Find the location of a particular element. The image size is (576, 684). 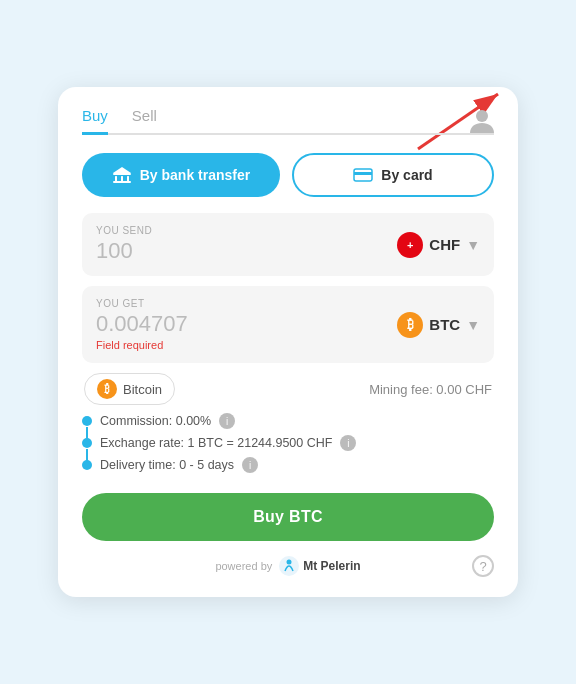

details-section: Commission: 0.00% i Exchange rate: 1 BTC… is located at coordinates (288, 446).